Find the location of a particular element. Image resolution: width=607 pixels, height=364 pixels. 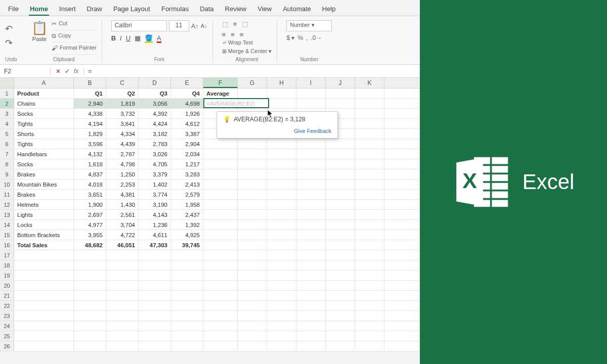

row-header-11: 11 is located at coordinates (7, 194).